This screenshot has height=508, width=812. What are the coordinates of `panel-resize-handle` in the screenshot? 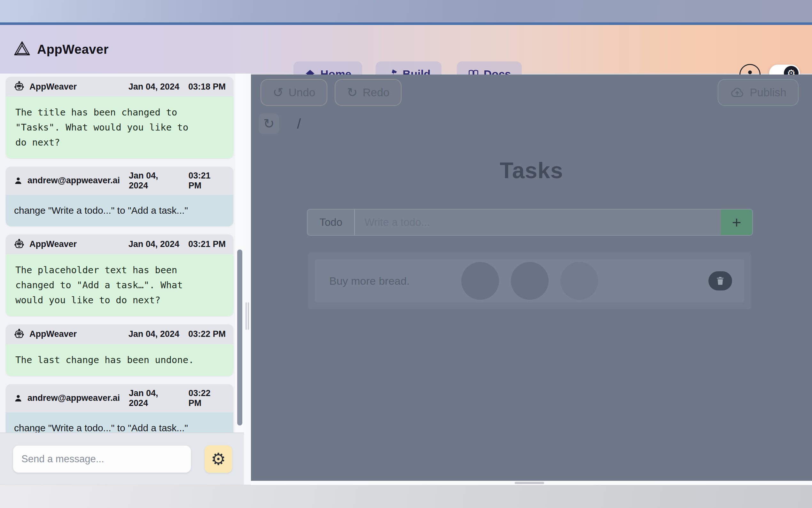 It's located at (248, 279).